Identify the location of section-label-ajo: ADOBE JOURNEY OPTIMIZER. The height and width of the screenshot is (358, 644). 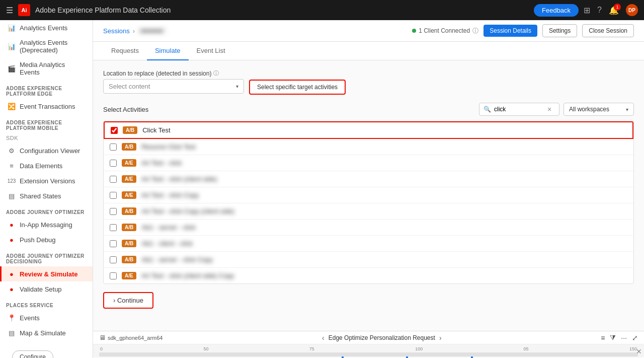
(46, 210).